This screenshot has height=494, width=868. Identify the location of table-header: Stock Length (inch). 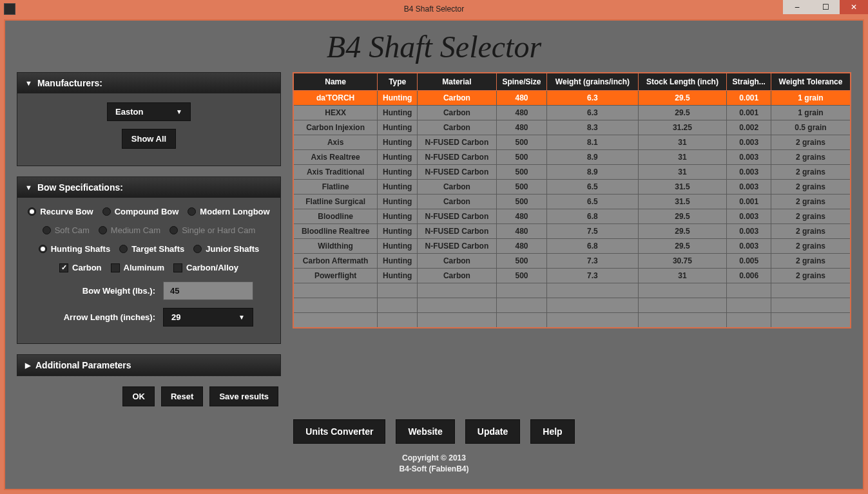
(682, 82).